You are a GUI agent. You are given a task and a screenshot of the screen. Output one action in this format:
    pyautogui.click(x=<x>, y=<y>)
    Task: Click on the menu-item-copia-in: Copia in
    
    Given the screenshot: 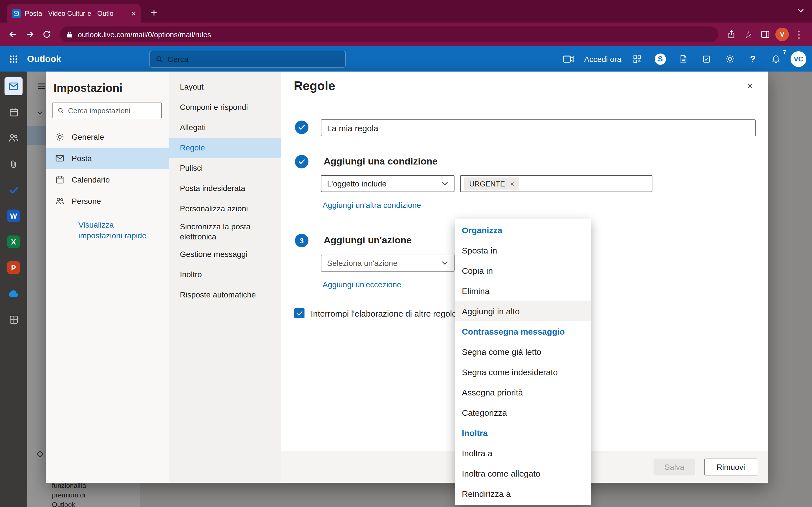 What is the action you would take?
    pyautogui.click(x=523, y=270)
    